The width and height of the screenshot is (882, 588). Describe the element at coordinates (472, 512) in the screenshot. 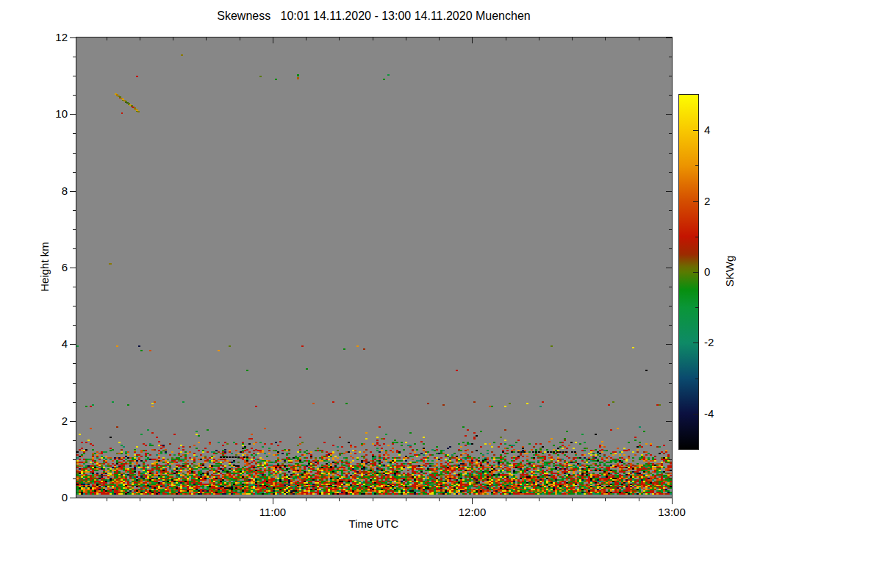

I see `x-tick-label: 12:00` at that location.